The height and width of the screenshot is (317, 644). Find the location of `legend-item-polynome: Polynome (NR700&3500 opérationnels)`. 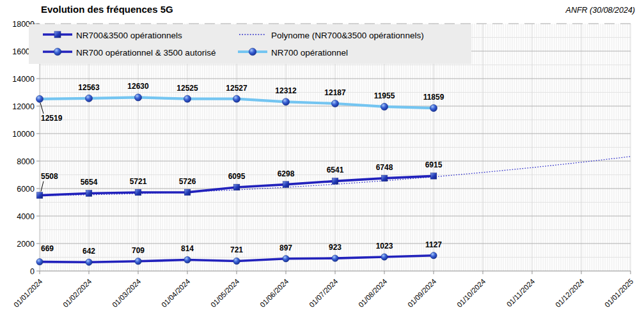

legend-item-polynome: Polynome (NR700&3500 opérationnels) is located at coordinates (354, 36).